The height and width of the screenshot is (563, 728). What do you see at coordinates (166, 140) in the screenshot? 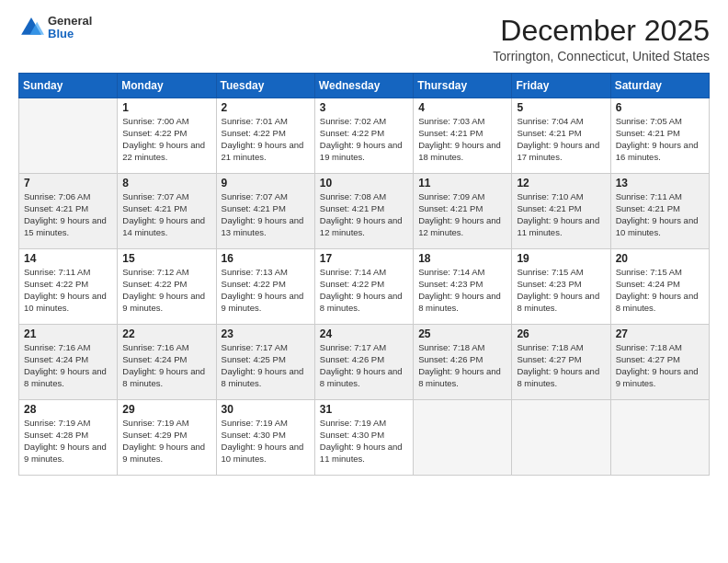
I see `day-info: Sunrise: 7:00 AMSunset: 4:22 PMDaylight:…` at bounding box center [166, 140].